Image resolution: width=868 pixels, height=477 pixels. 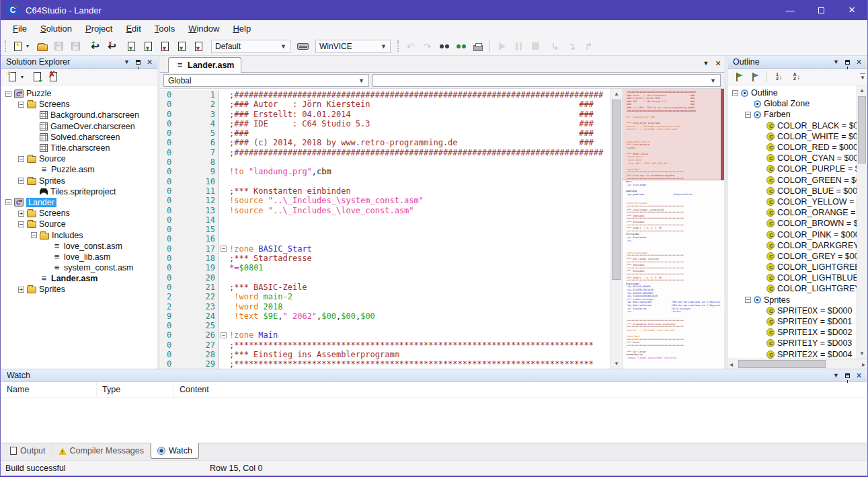 What do you see at coordinates (589, 46) in the screenshot?
I see `step-out-button: ↱` at bounding box center [589, 46].